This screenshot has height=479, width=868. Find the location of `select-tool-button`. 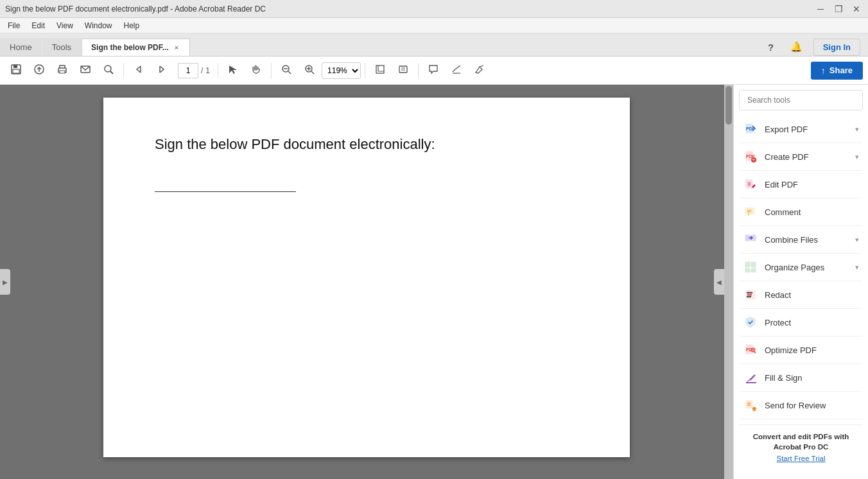

select-tool-button is located at coordinates (233, 71).